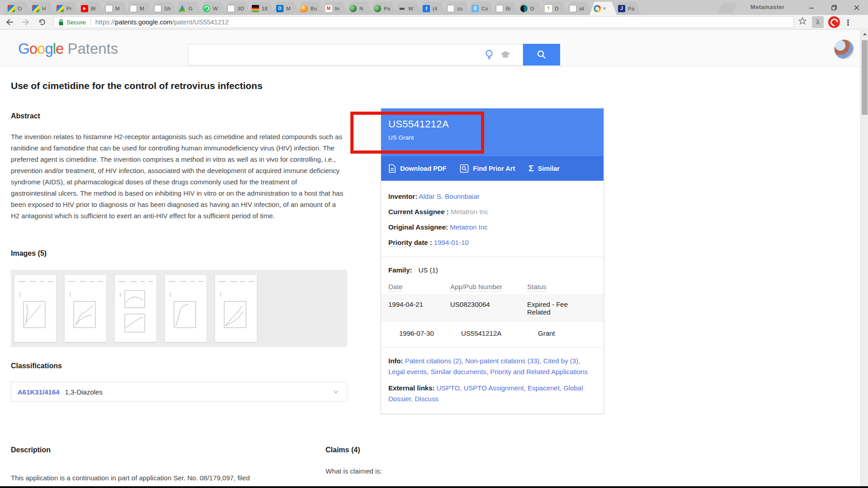  What do you see at coordinates (355, 55) in the screenshot?
I see `search-input` at bounding box center [355, 55].